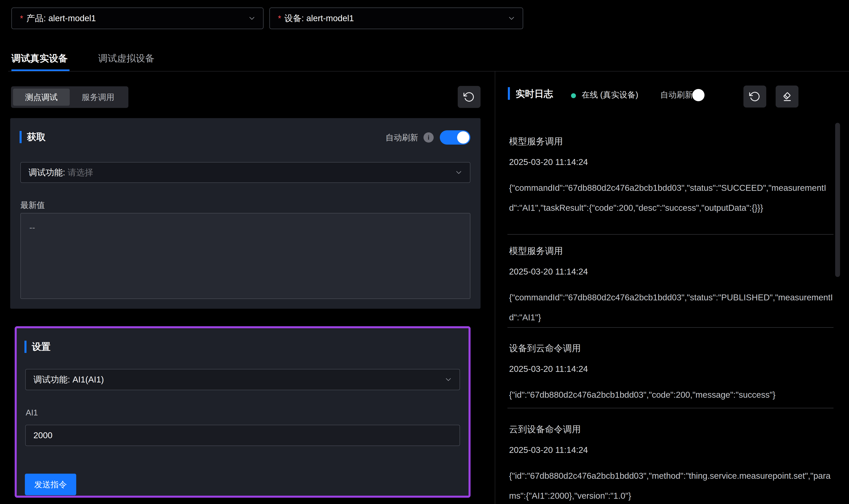 Image resolution: width=849 pixels, height=504 pixels. Describe the element at coordinates (610, 95) in the screenshot. I see `online-status-text: 在线 (真实设备)` at that location.